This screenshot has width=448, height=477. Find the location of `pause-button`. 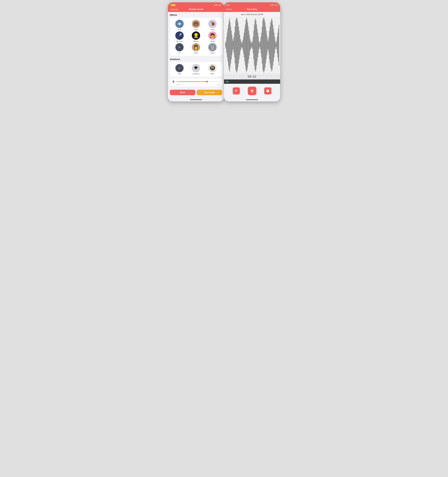

pause-button is located at coordinates (173, 82).